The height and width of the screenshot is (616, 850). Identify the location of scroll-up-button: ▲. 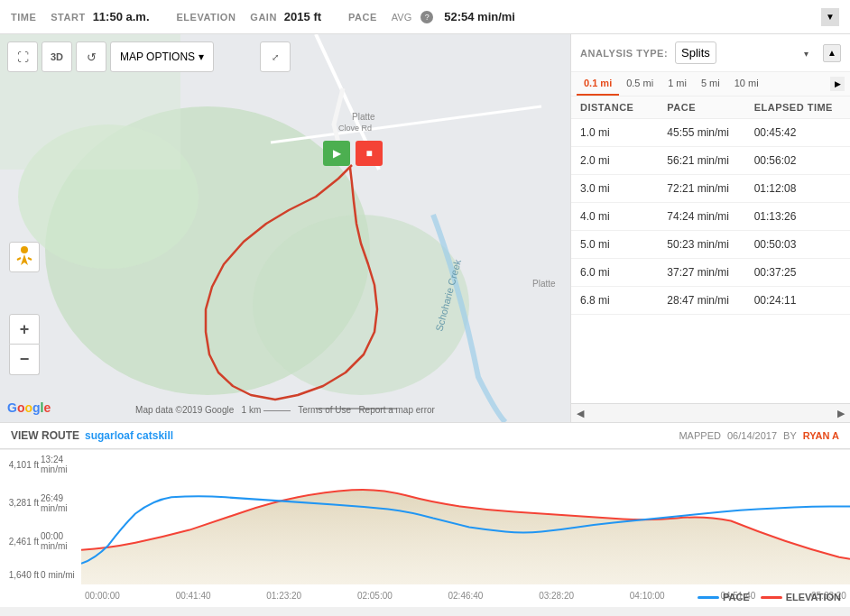
(832, 53).